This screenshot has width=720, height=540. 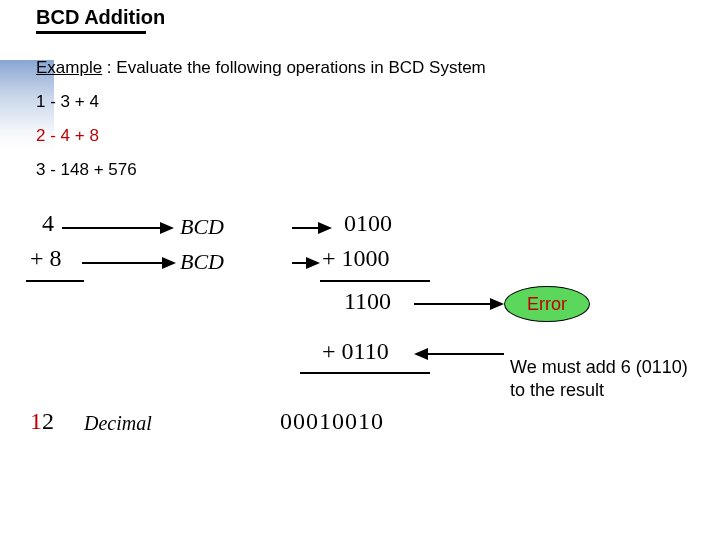 I want to click on binary-plus-0110: + 0110, so click(x=356, y=352).